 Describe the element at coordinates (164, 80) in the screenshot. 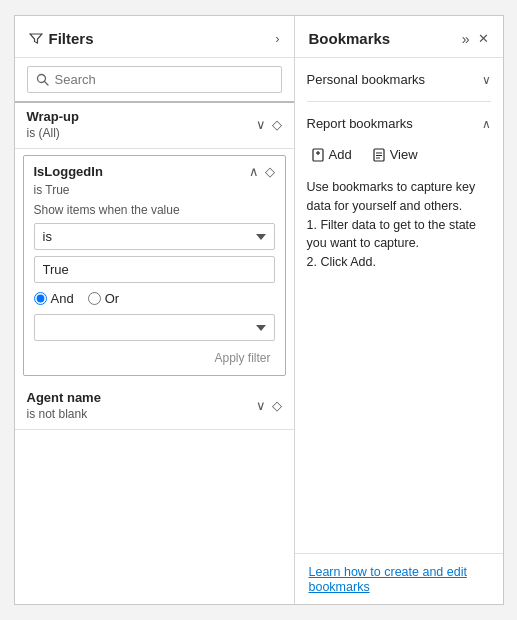

I see `search-input` at that location.